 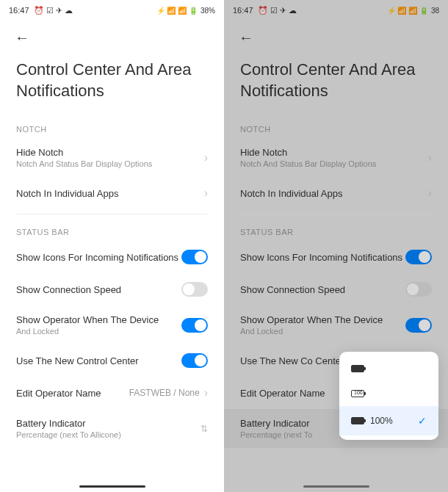 I want to click on status-bar: 16:47 ⏰ ☑ ✈ ☁ ⚡ 📶 📶 🔋 38, so click(x=336, y=10).